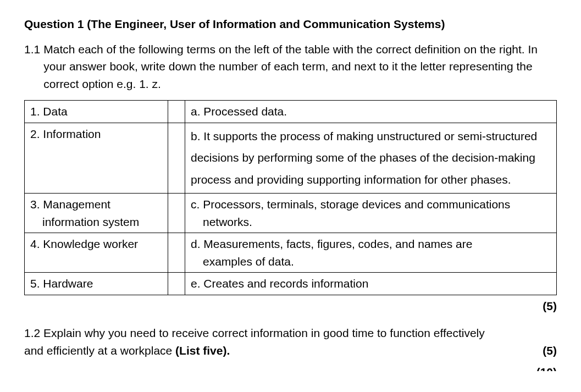  Describe the element at coordinates (290, 342) in the screenshot. I see `q1-2: 1.2 Explain why you need to receive corr…` at that location.